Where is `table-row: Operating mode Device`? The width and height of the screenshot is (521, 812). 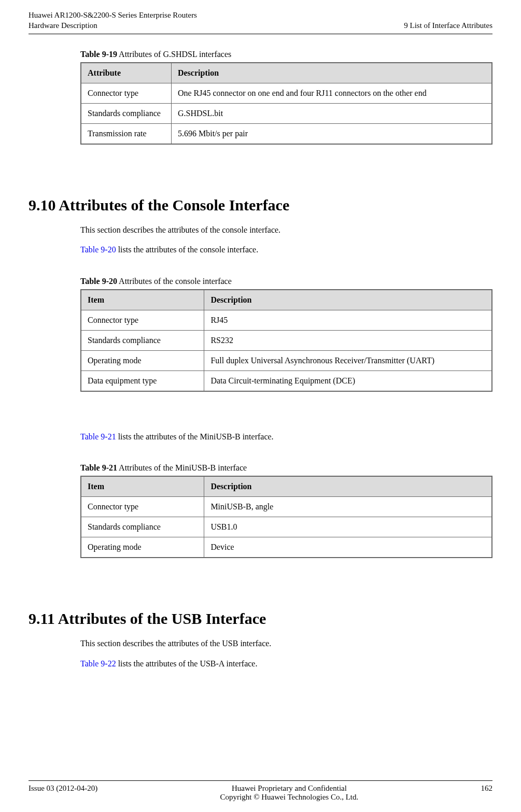 table-row: Operating mode Device is located at coordinates (286, 548).